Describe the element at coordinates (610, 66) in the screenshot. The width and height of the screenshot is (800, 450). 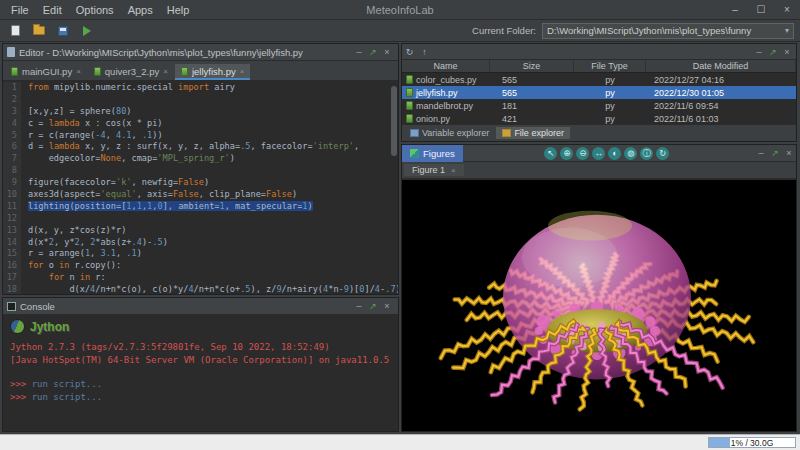
I see `column-header-type: File Type` at that location.